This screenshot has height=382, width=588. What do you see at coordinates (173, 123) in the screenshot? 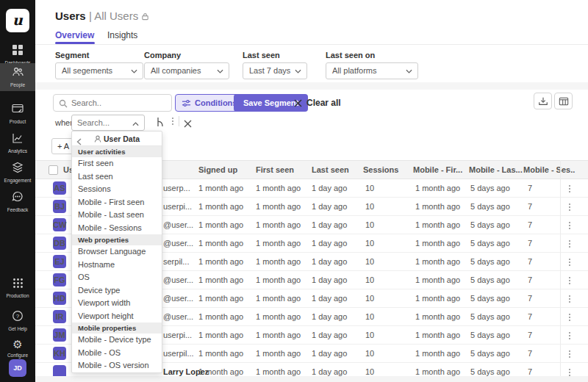
I see `condition-more-button` at bounding box center [173, 123].